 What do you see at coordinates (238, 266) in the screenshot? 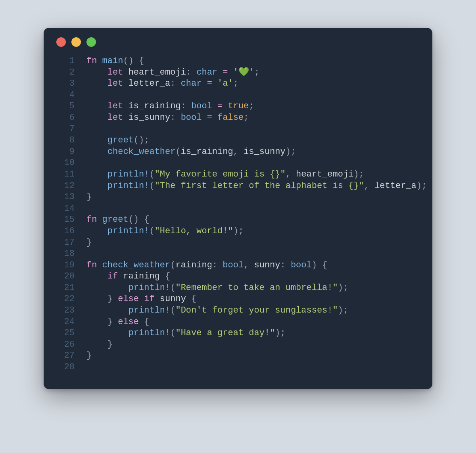
I see `code-line: 19fn check_weather(raining: bool, sunny:…` at bounding box center [238, 266].